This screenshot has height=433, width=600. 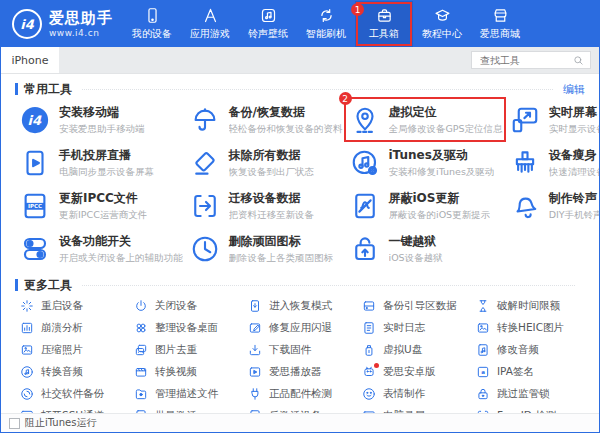 What do you see at coordinates (268, 24) in the screenshot?
I see `nav-item: 铃声壁纸` at bounding box center [268, 24].